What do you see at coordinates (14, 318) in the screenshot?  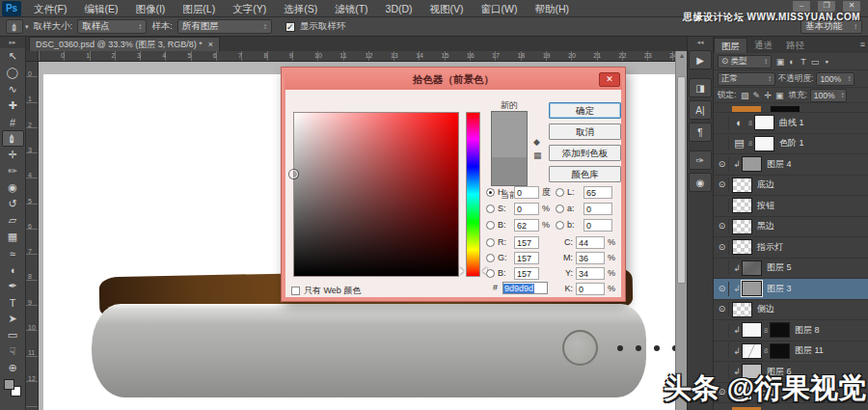 I see `path-selection-tool: ➤` at bounding box center [14, 318].